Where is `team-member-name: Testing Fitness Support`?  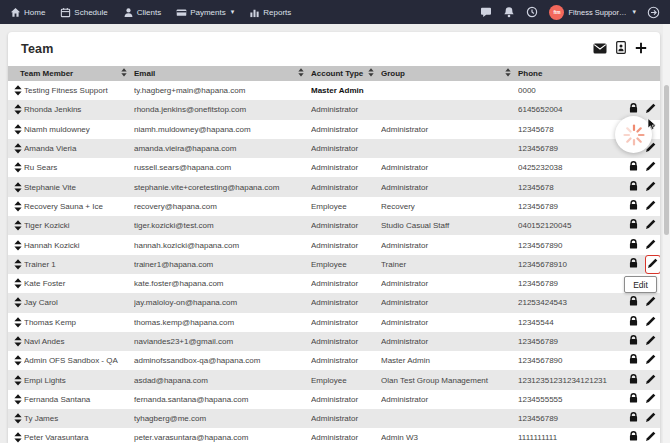
team-member-name: Testing Fitness Support is located at coordinates (79, 90).